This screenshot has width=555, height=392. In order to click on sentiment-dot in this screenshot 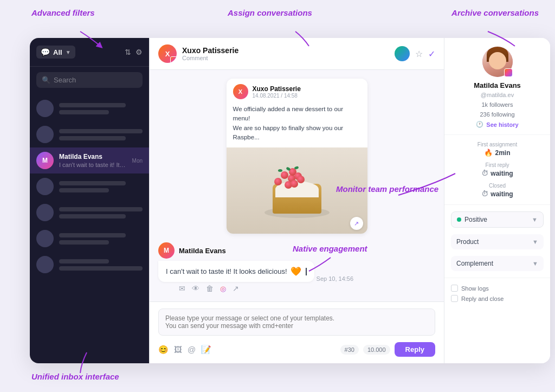, I will do `click(459, 220)`.